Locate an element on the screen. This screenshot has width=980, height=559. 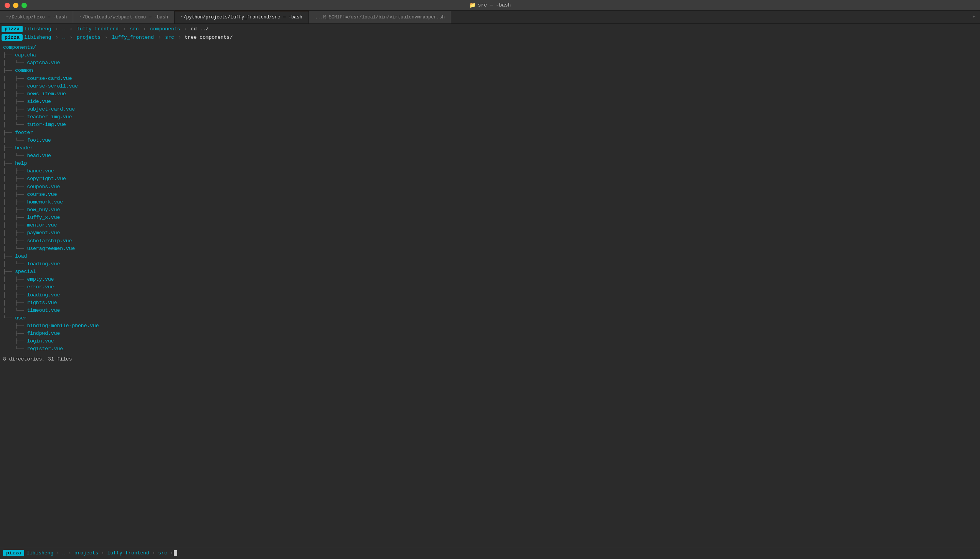
bottom-prompt-tag: pizza is located at coordinates (14, 553).